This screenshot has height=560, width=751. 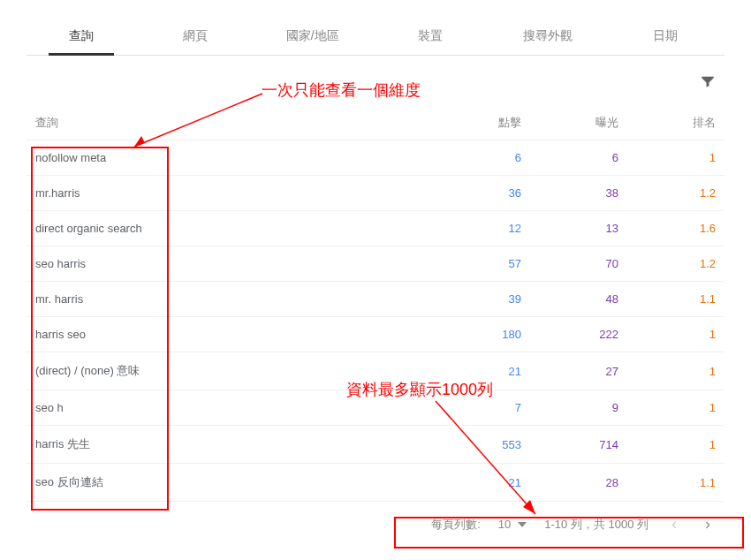 I want to click on pagination-range: 1-10 列，共 1000 列, so click(x=596, y=525).